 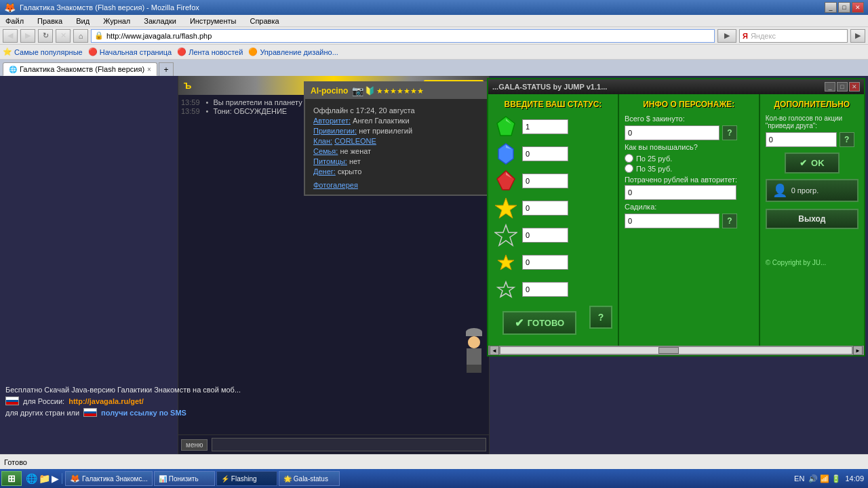 What do you see at coordinates (210, 52) in the screenshot?
I see `bookmark-news: 🔴 Лента новостей` at bounding box center [210, 52].